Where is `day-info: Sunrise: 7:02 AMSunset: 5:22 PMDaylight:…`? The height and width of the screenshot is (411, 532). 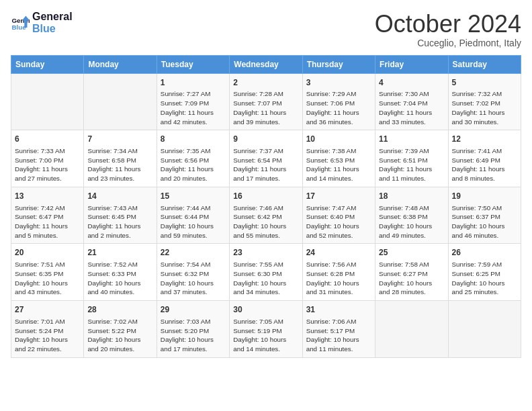
day-info: Sunrise: 7:02 AMSunset: 5:22 PMDaylight:… is located at coordinates (120, 336).